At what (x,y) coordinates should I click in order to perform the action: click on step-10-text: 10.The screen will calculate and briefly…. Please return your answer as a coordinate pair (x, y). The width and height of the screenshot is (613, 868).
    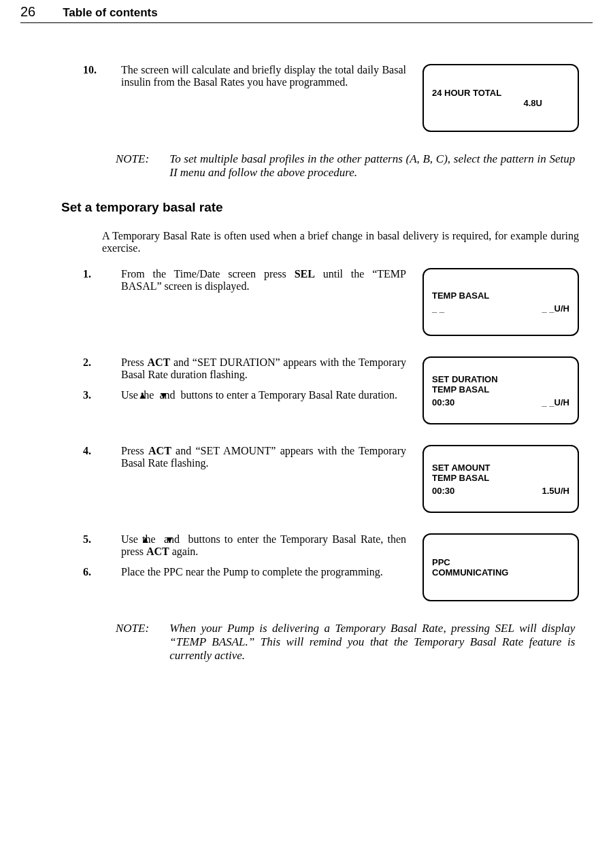
    Looking at the image, I should click on (263, 76).